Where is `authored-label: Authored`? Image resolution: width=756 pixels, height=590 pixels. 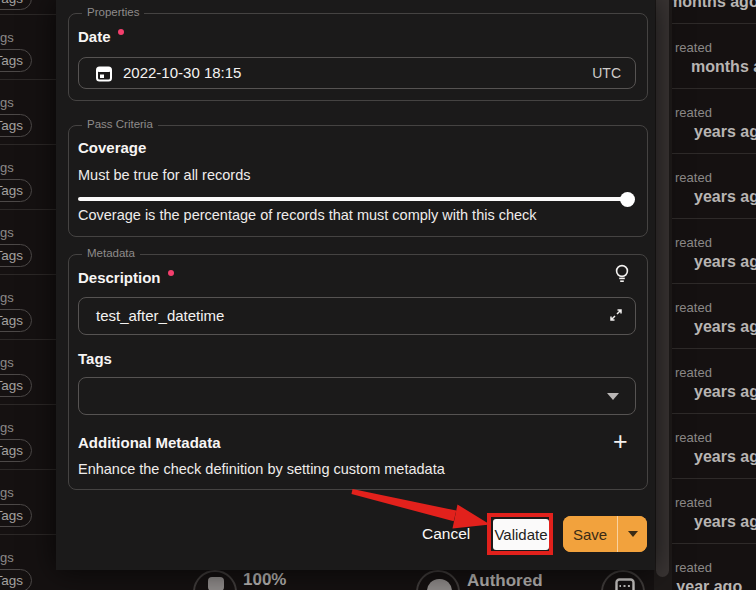 authored-label: Authored is located at coordinates (505, 580).